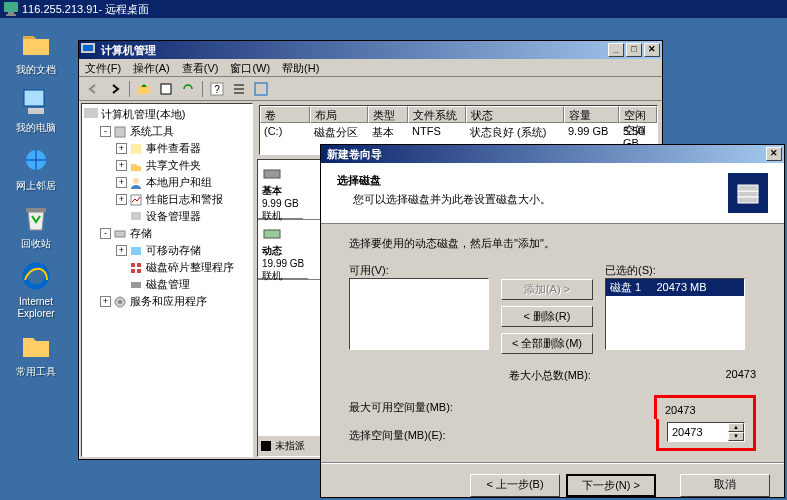 The image size is (787, 500). Describe the element at coordinates (515, 486) in the screenshot. I see `back-button: < 上一步(B)` at that location.